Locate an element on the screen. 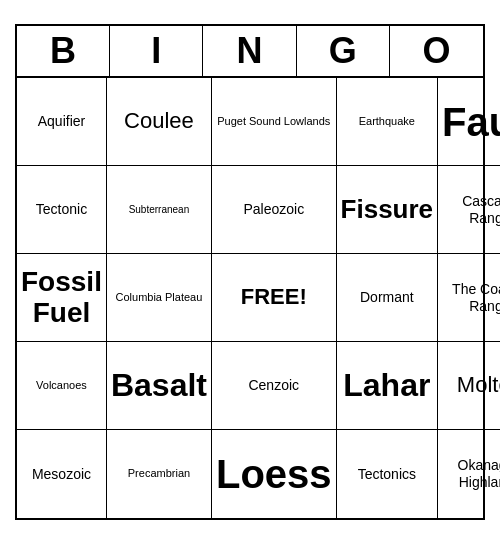 This screenshot has width=500, height=544. cell-text-18: Lahar is located at coordinates (386, 385).